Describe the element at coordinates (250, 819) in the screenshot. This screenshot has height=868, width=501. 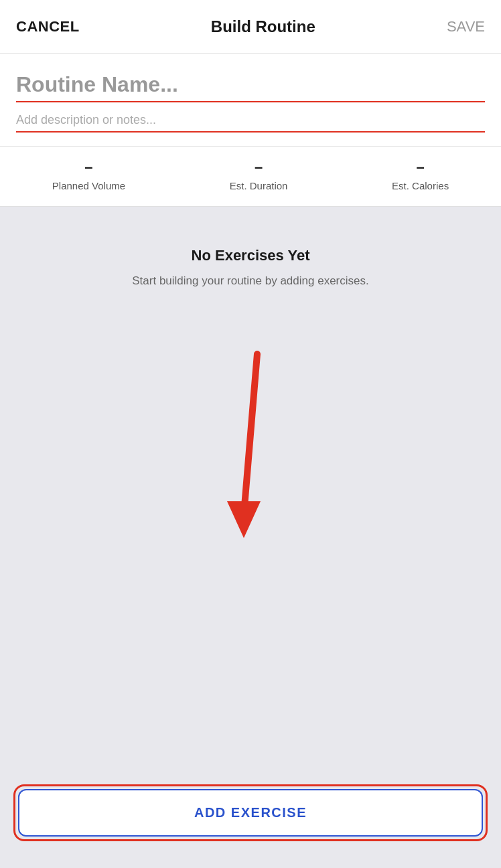
I see `add-exercise-section: ADD EXERCISE` at that location.